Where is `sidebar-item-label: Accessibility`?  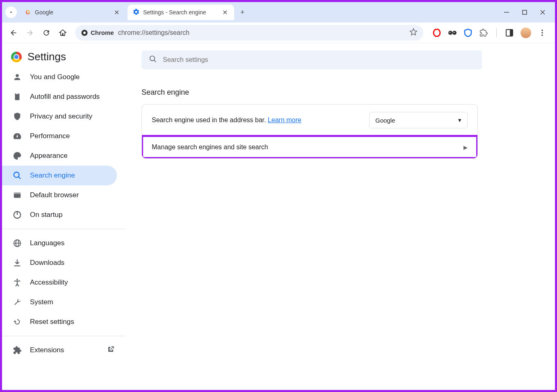 sidebar-item-label: Accessibility is located at coordinates (49, 283).